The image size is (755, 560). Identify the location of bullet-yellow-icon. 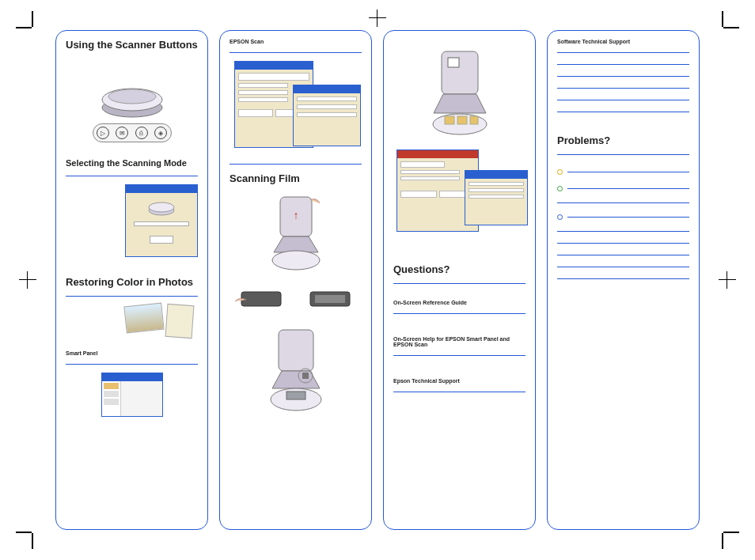
(560, 172).